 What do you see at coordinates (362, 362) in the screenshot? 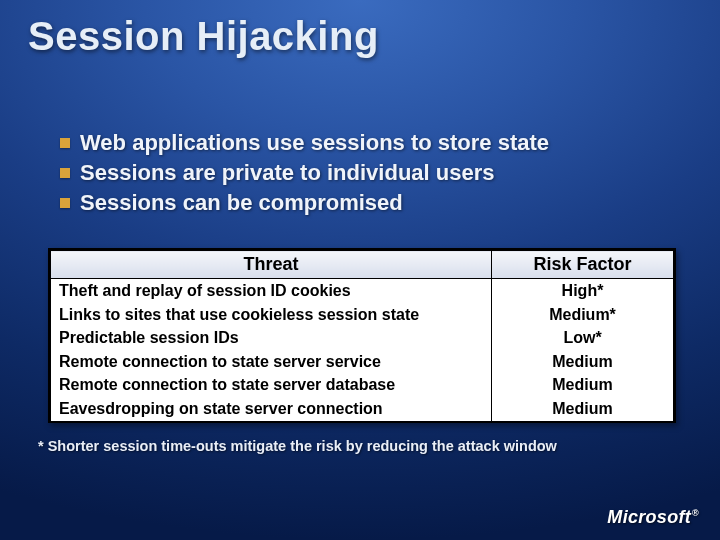
I see `table-row: Remote connection to state server servic…` at bounding box center [362, 362].